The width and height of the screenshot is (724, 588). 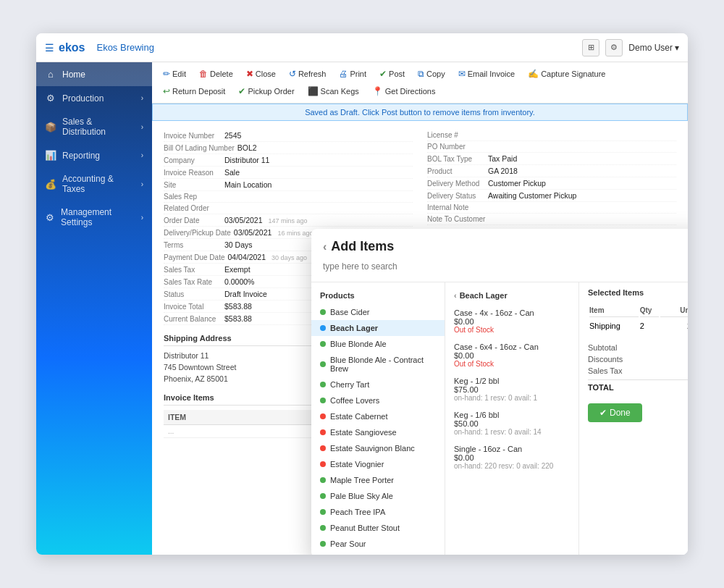 What do you see at coordinates (98, 184) in the screenshot?
I see `sidebar-label-accounting: Accounting & Taxes` at bounding box center [98, 184].